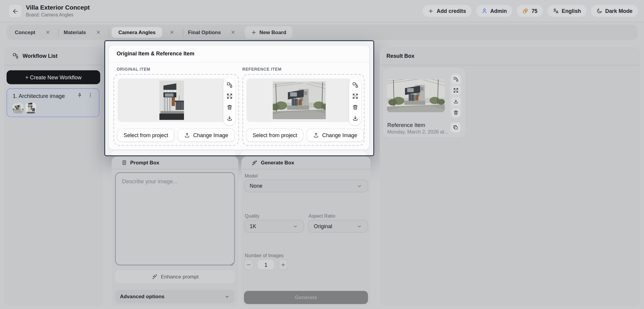  What do you see at coordinates (322, 32) in the screenshot?
I see `board-tabs: Concept Materials Camera Angles Final Op…` at bounding box center [322, 32].